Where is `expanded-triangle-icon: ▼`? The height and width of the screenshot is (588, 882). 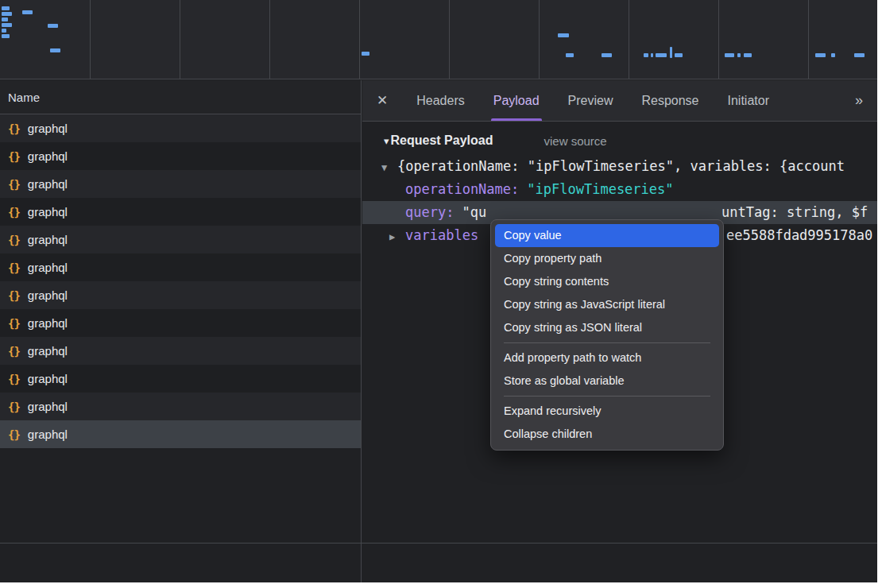
expanded-triangle-icon: ▼ is located at coordinates (387, 168).